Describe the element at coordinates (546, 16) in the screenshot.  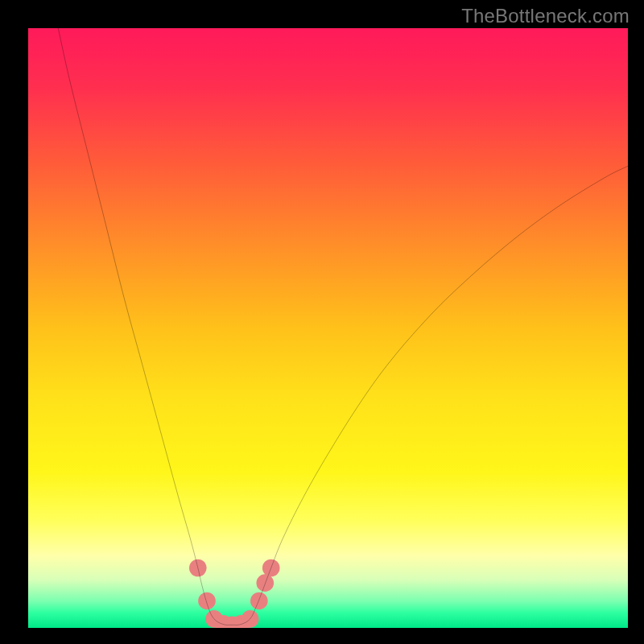
I see `watermark-text: TheBottleneck.com` at that location.